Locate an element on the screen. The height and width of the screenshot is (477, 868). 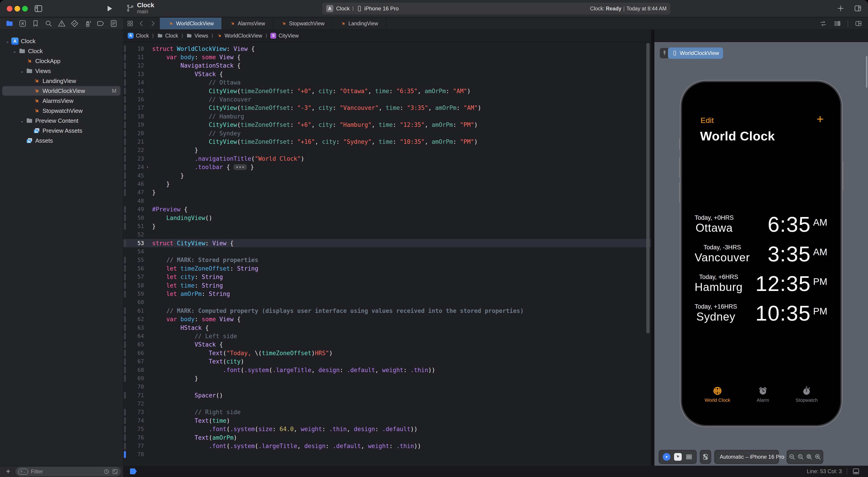
code-line-70: 70 is located at coordinates (387, 387).